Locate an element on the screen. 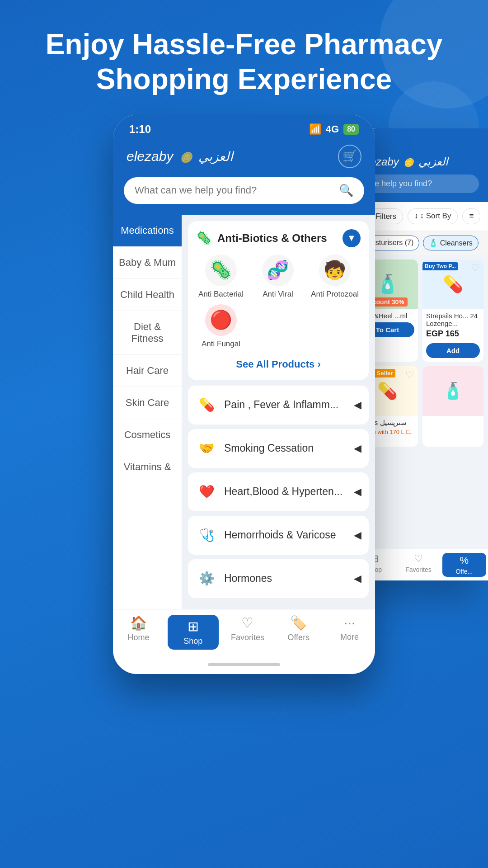  offers-icon: 🏷️ is located at coordinates (298, 623).